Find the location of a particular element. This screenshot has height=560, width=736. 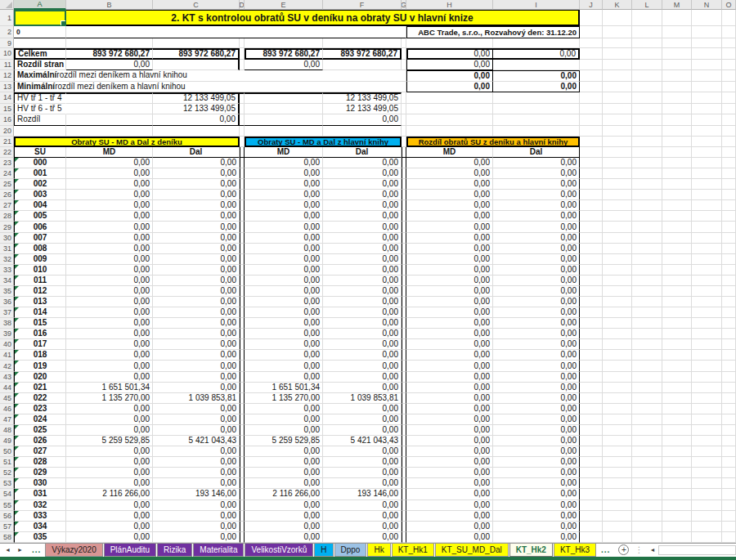

cell-M21 is located at coordinates (677, 142).